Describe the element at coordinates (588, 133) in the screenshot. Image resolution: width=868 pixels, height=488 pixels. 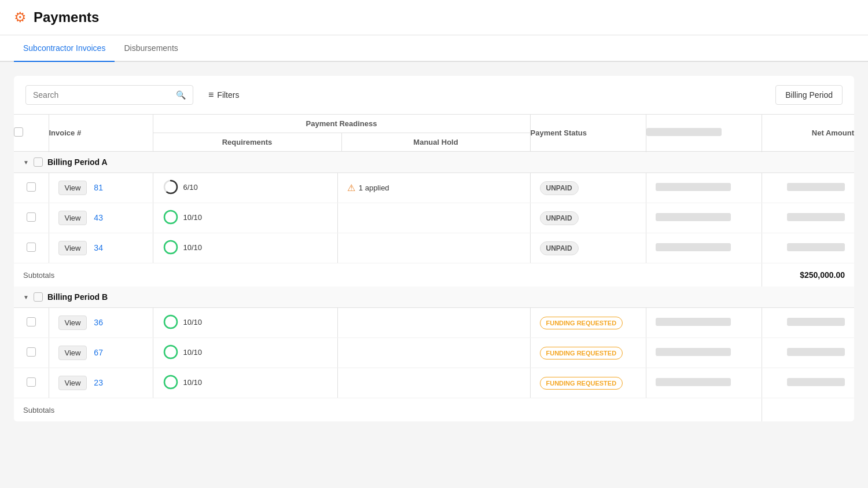
I see `th-payment-status: Payment Status` at that location.